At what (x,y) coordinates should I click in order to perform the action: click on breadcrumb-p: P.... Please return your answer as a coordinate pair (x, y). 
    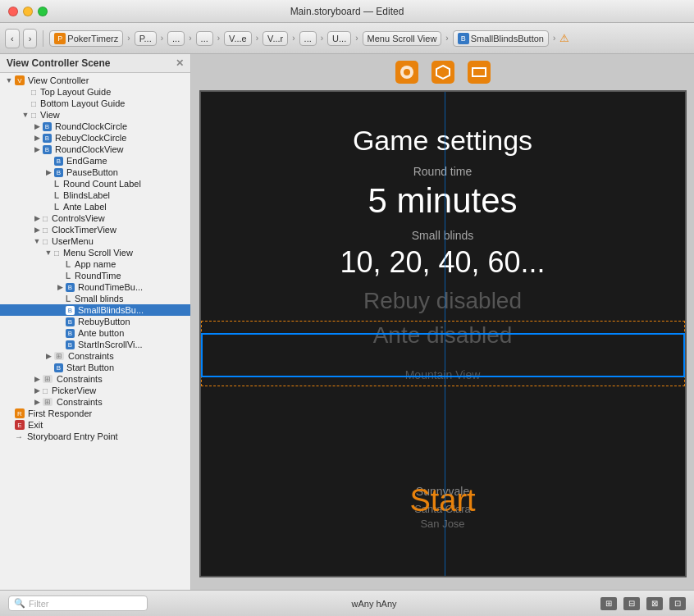
    Looking at the image, I should click on (146, 39).